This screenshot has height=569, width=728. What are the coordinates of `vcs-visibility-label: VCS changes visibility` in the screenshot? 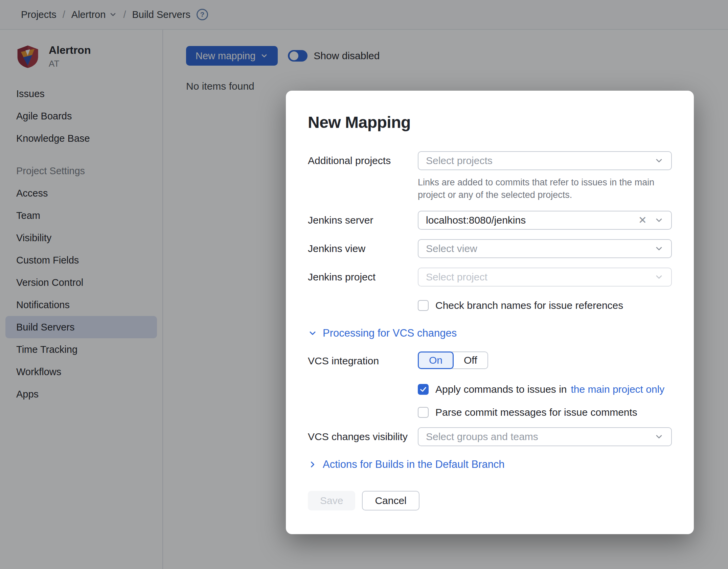 It's located at (363, 437).